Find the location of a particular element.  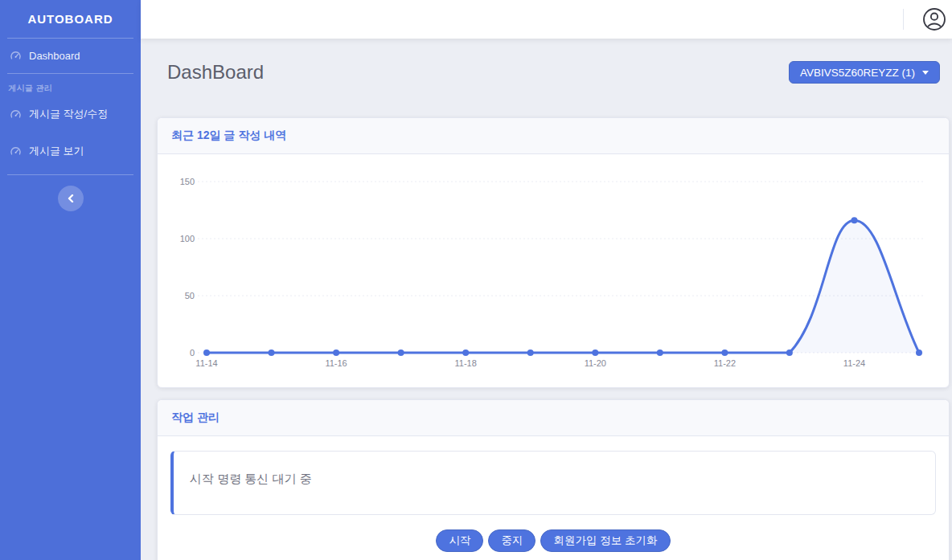

svg-text: 11-18 is located at coordinates (466, 363).